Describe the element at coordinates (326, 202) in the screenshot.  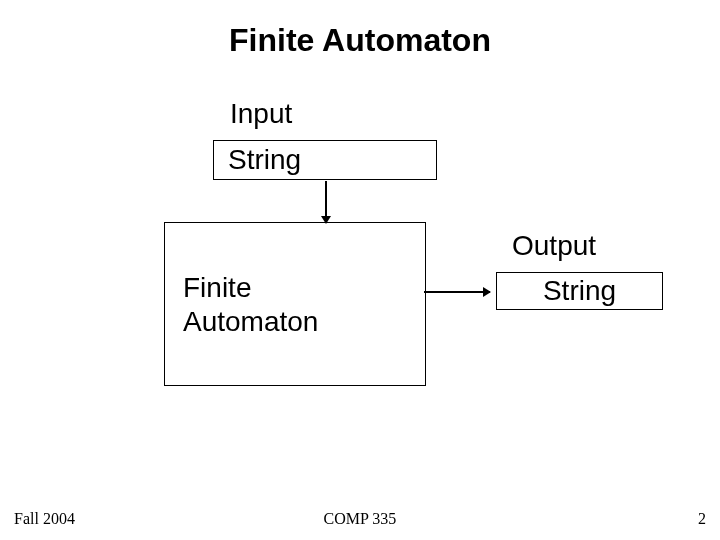
I see `arrow-down-icon` at that location.